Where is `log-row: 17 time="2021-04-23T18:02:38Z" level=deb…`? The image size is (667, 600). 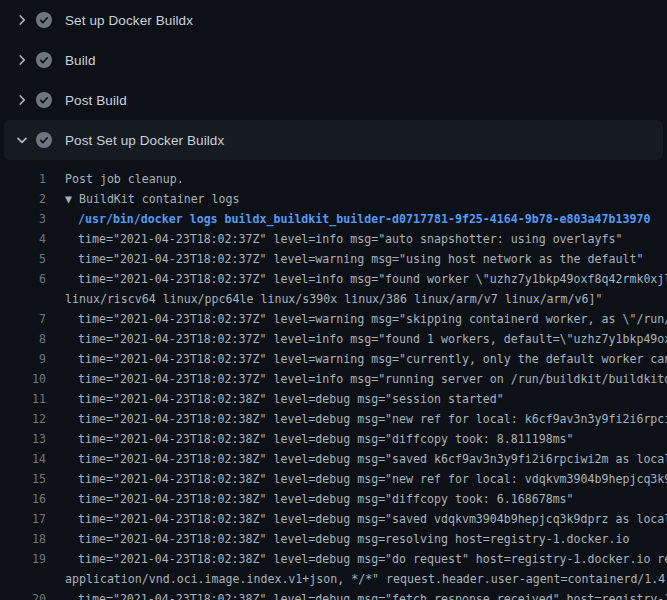 log-row: 17 time="2021-04-23T18:02:38Z" level=deb… is located at coordinates (334, 519).